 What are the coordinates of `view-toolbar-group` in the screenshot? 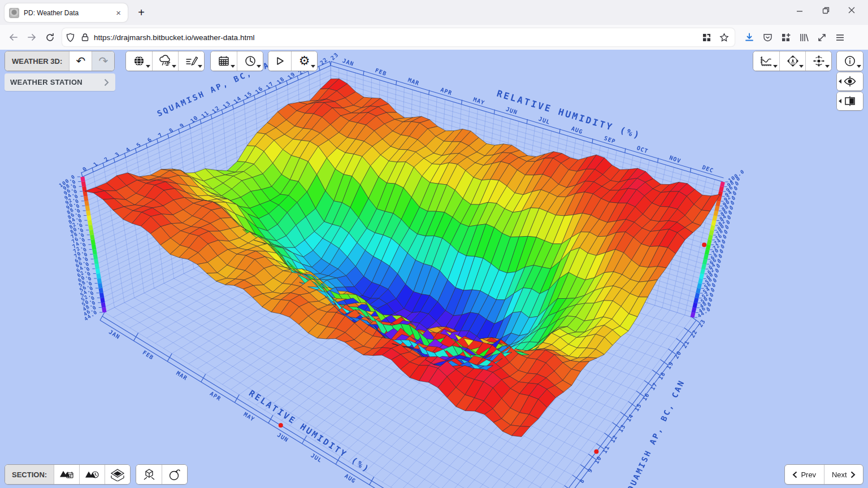 It's located at (792, 61).